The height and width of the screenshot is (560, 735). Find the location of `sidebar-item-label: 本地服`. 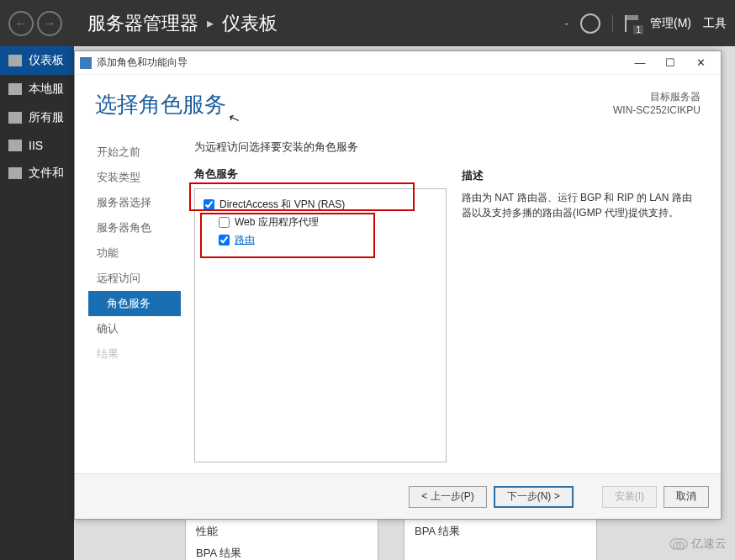

sidebar-item-label: 本地服 is located at coordinates (46, 89).